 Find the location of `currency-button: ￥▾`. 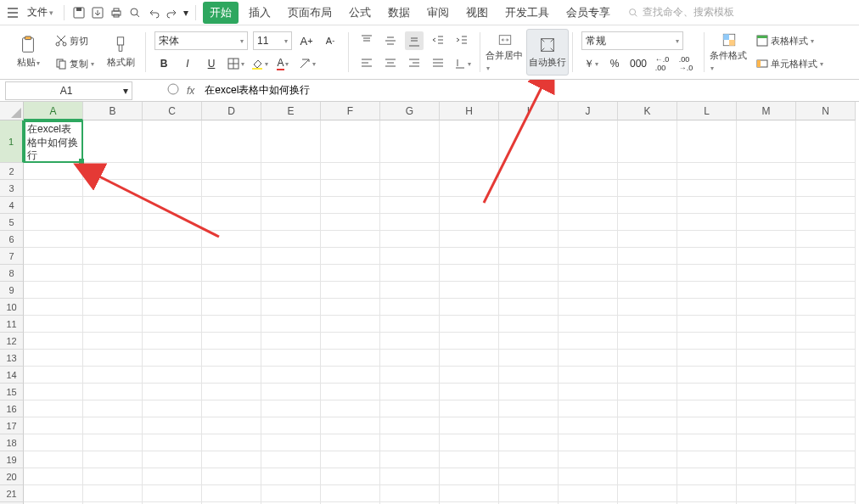

currency-button: ￥▾ is located at coordinates (591, 64).